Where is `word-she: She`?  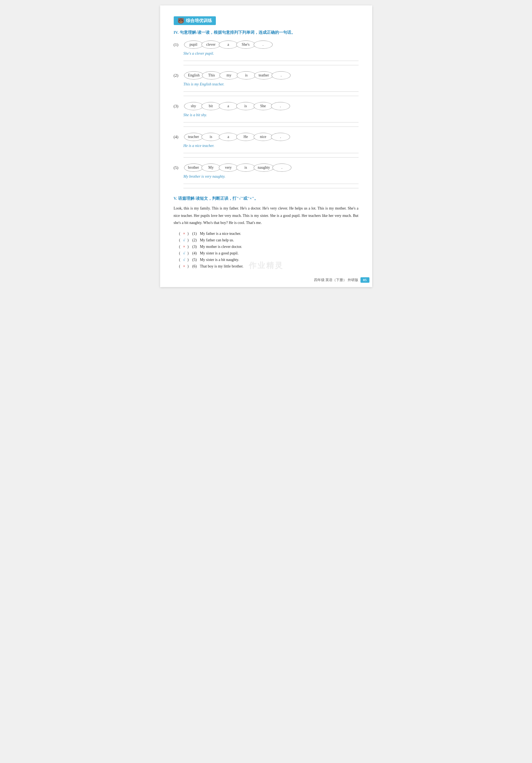 word-she: She is located at coordinates (263, 106).